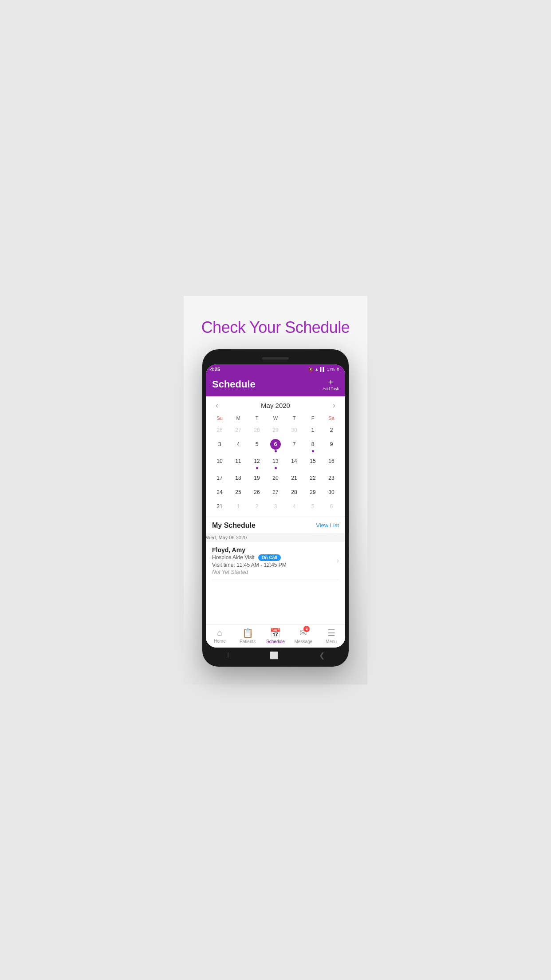 Image resolution: width=551 pixels, height=980 pixels. I want to click on nav-menu-label: Menu, so click(331, 642).